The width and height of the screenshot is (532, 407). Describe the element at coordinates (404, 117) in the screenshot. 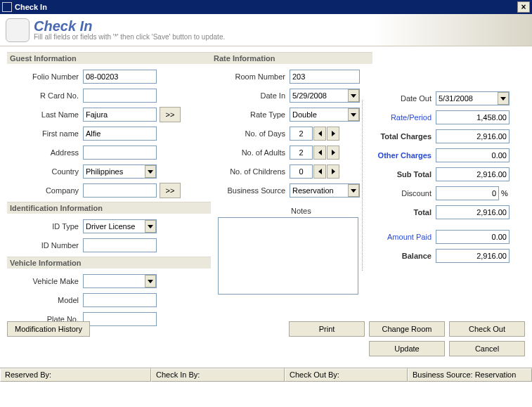

I see `label-rateperiod: Rate/Period` at that location.